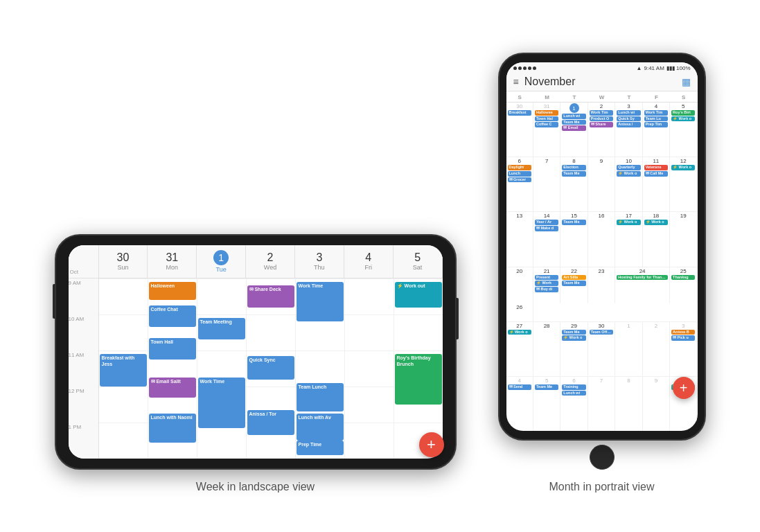  Describe the element at coordinates (123, 262) in the screenshot. I see `day-col-sun: 30 Sun` at that location.